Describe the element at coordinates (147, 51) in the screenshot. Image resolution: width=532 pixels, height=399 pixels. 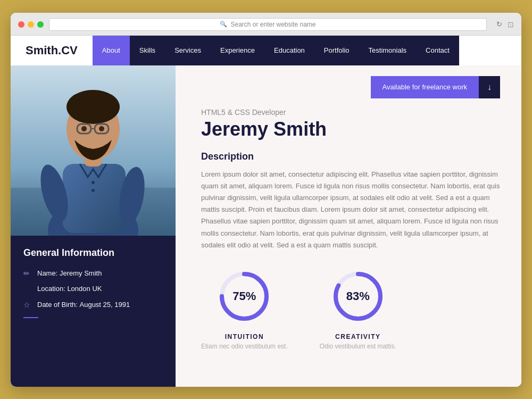
I see `nav-skills: Skills` at that location.